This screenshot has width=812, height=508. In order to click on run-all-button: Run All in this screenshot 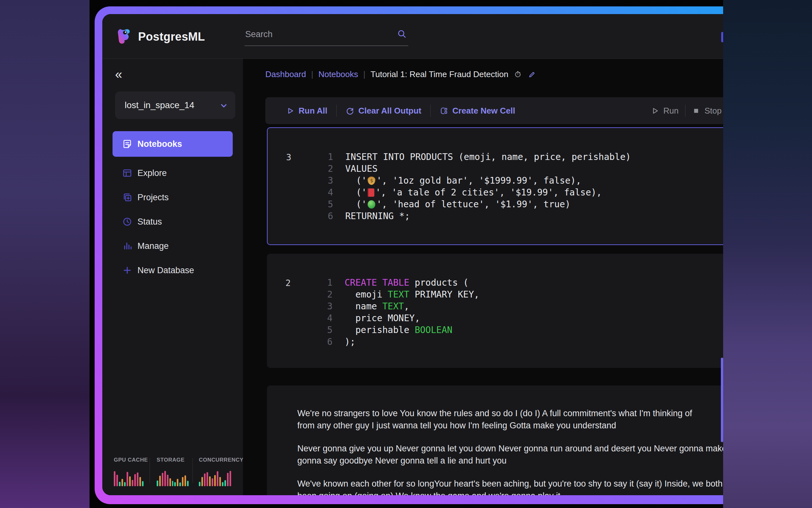, I will do `click(306, 111)`.